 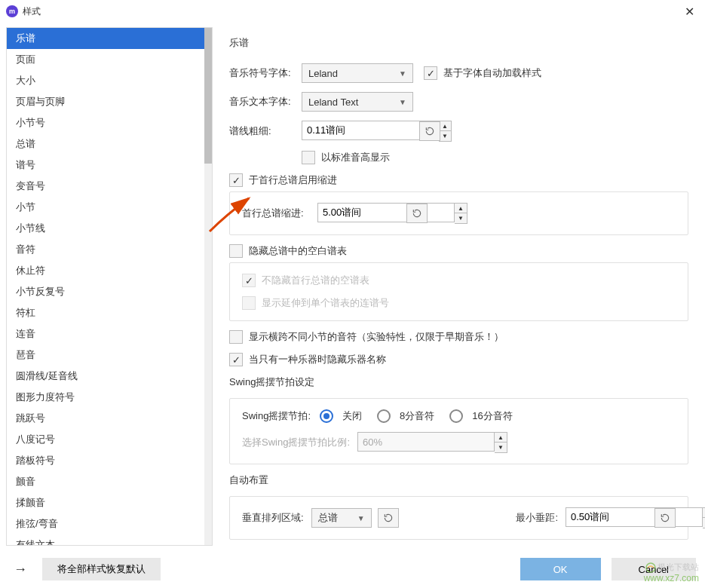 I want to click on sidebar-item: 页面, so click(x=109, y=60).